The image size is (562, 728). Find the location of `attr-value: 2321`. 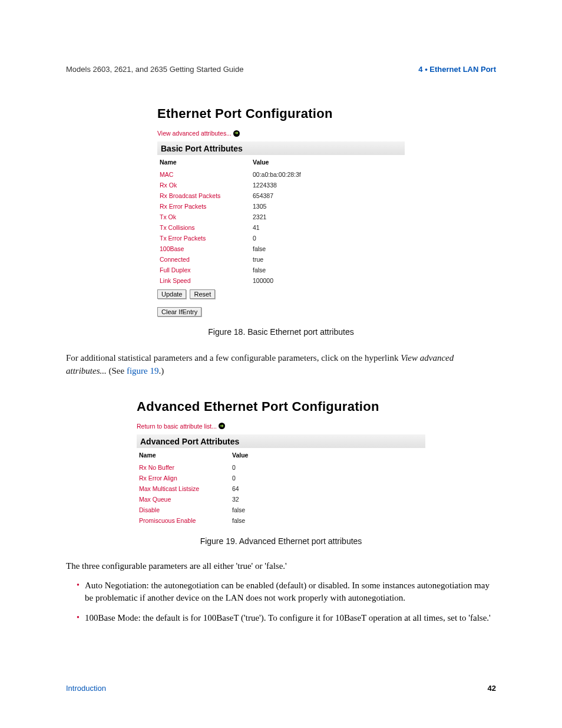

attr-value: 2321 is located at coordinates (328, 217).